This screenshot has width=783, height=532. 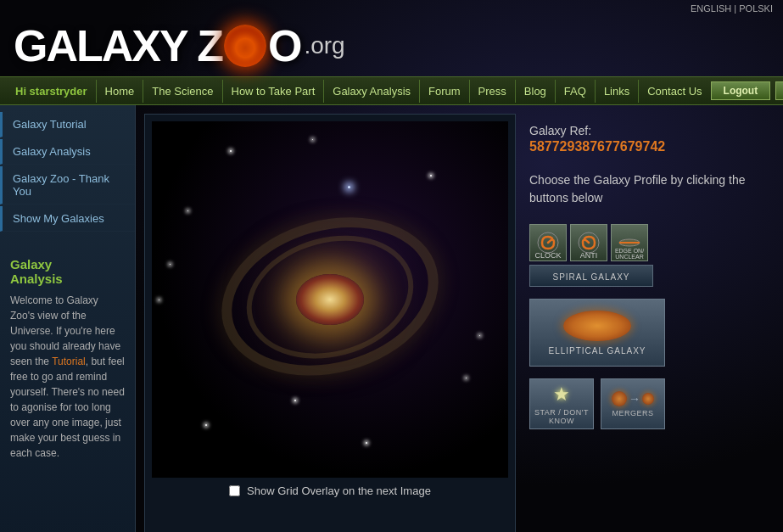 I want to click on mergers-button: → MERGERS, so click(x=633, y=404).